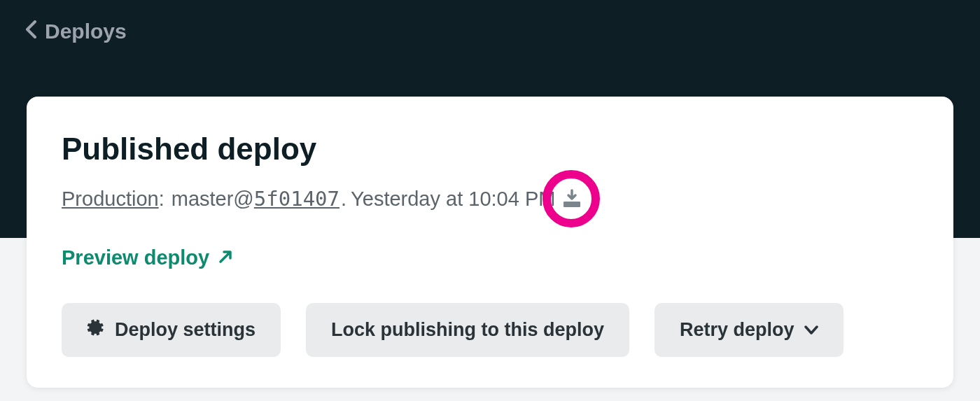 This screenshot has height=401, width=980. What do you see at coordinates (85, 31) in the screenshot?
I see `back-label: Deploys` at bounding box center [85, 31].